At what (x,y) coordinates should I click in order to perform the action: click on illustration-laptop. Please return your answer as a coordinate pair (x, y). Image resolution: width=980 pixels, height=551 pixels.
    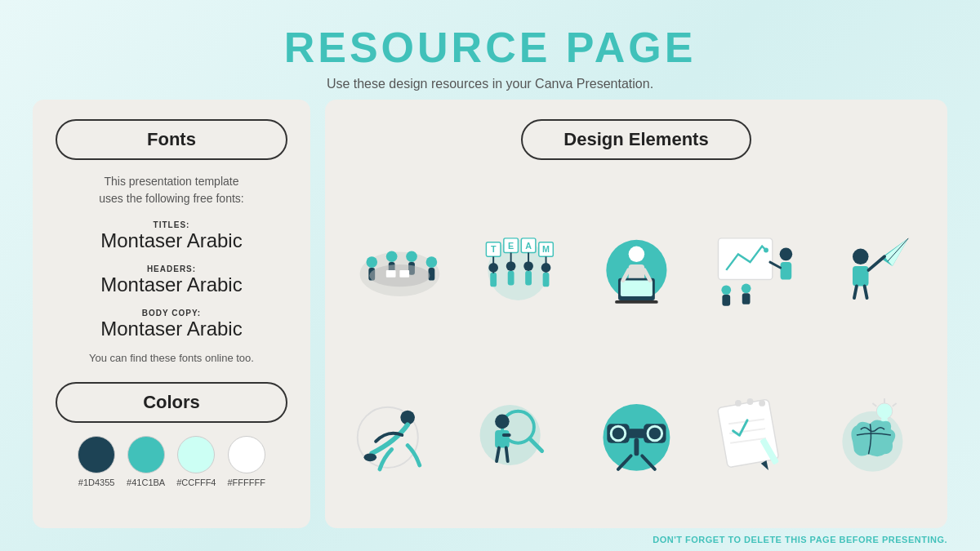
    Looking at the image, I should click on (637, 266).